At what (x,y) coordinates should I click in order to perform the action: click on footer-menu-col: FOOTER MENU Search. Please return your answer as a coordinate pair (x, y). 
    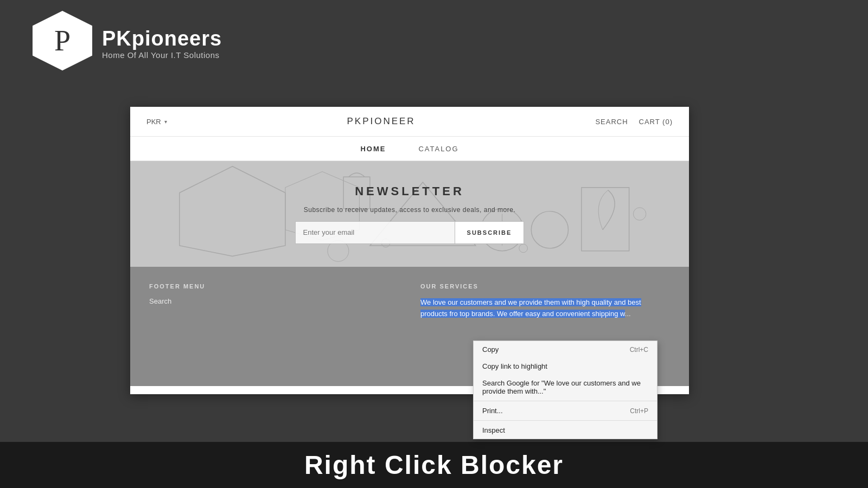
    Looking at the image, I should click on (274, 329).